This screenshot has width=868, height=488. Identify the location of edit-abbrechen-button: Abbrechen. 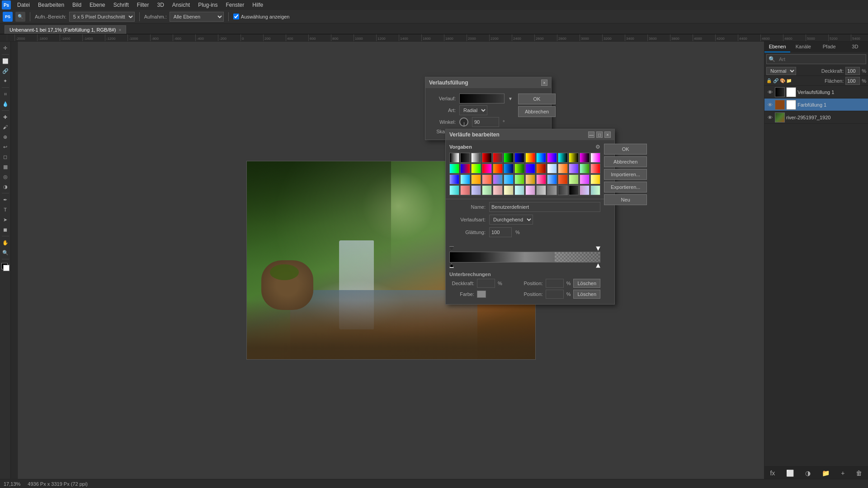
(626, 162).